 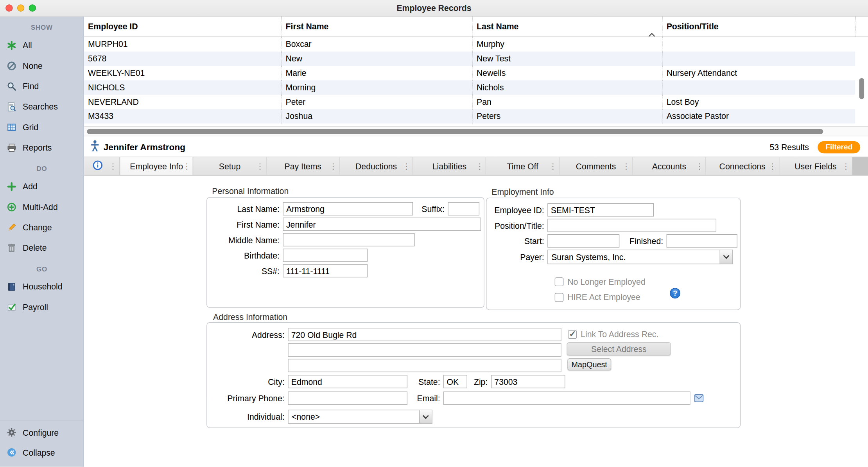 What do you see at coordinates (156, 166) in the screenshot?
I see `tab-employee-info: Employee Info ⋮` at bounding box center [156, 166].